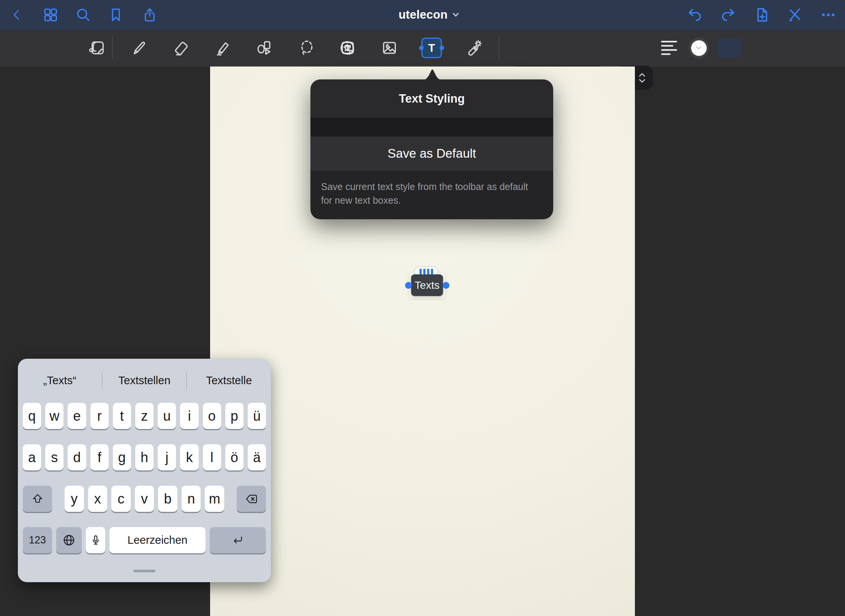  Describe the element at coordinates (795, 15) in the screenshot. I see `pen-crossed-icon` at that location.